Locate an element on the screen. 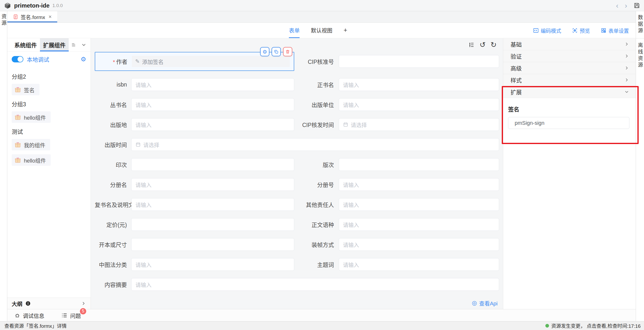  viewbar-actions: 编码模式 预览 表单设置 is located at coordinates (492, 31).